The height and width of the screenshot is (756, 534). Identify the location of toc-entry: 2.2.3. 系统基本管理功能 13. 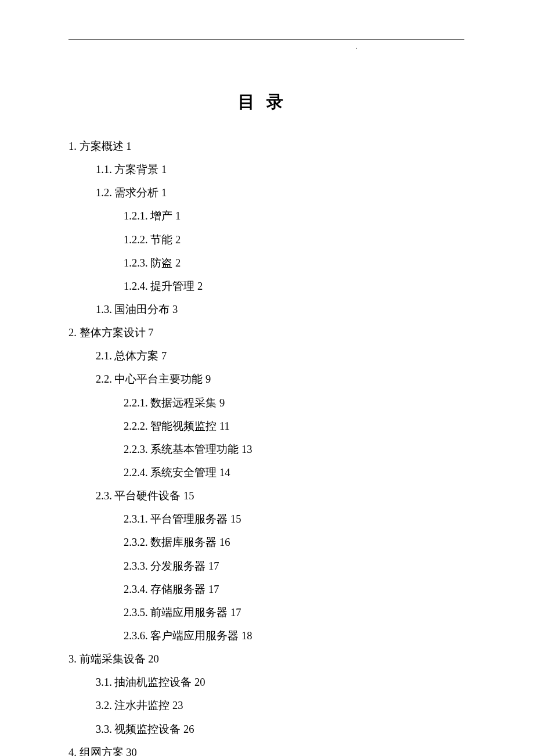
(294, 449).